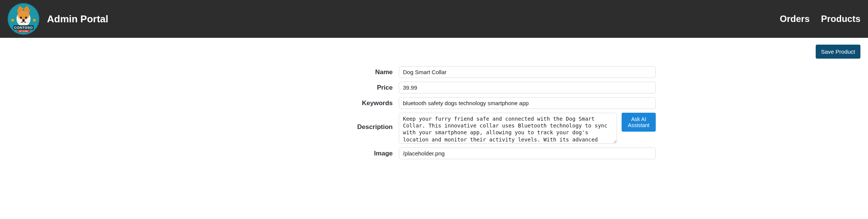 This screenshot has height=219, width=868. Describe the element at coordinates (527, 103) in the screenshot. I see `keywords-input` at that location.